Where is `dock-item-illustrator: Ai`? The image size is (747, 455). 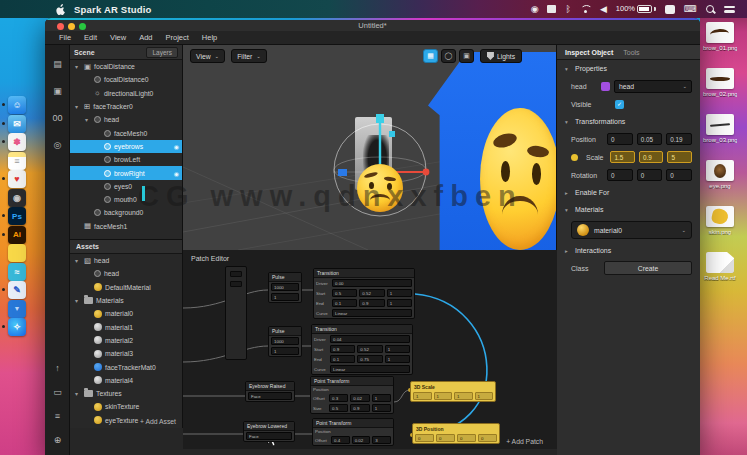 dock-item-illustrator: Ai is located at coordinates (17, 235).